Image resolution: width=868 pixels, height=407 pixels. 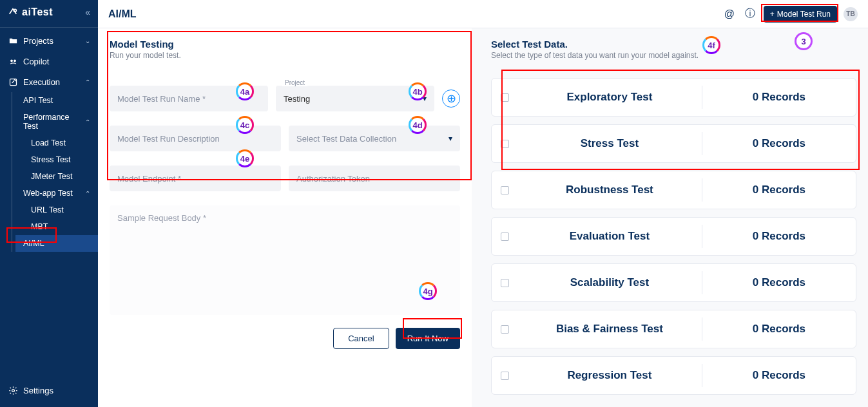 What do you see at coordinates (13, 41) in the screenshot?
I see `folder-icon` at bounding box center [13, 41].